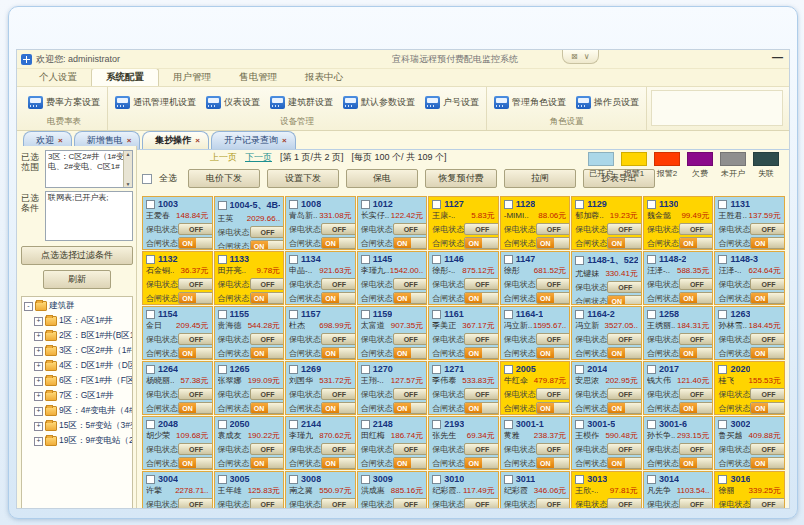 The height and width of the screenshot is (525, 804). What do you see at coordinates (678, 388) in the screenshot?
I see `meter-card: 2017钱大伟121.40元保电状态OFF合闸状态ON` at bounding box center [678, 388].